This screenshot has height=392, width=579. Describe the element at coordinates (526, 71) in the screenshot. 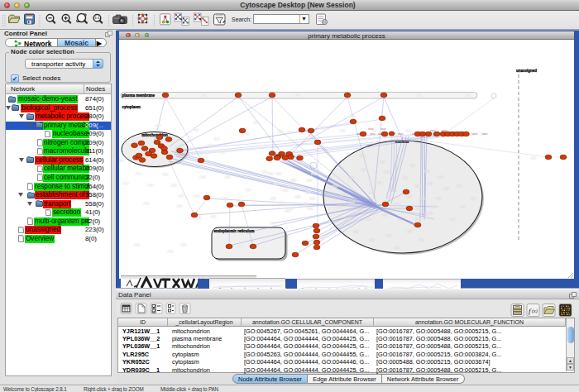

I see `svg-text: unassigned` at that location.